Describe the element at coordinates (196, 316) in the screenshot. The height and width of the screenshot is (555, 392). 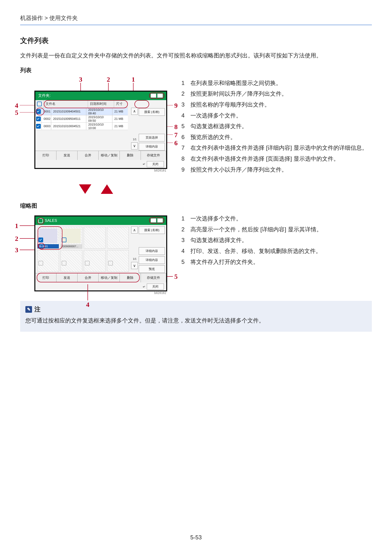
I see `note-box: ✎ 注 您可通过按相应的文件复选框来选择多个文件。但是，请注意，发送文件时无法选…` at that location.